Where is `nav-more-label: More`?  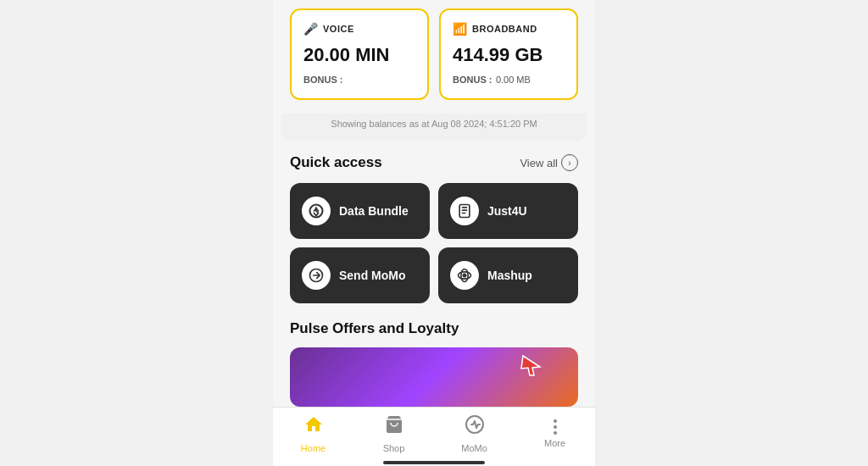
nav-more-label: More is located at coordinates (554, 443).